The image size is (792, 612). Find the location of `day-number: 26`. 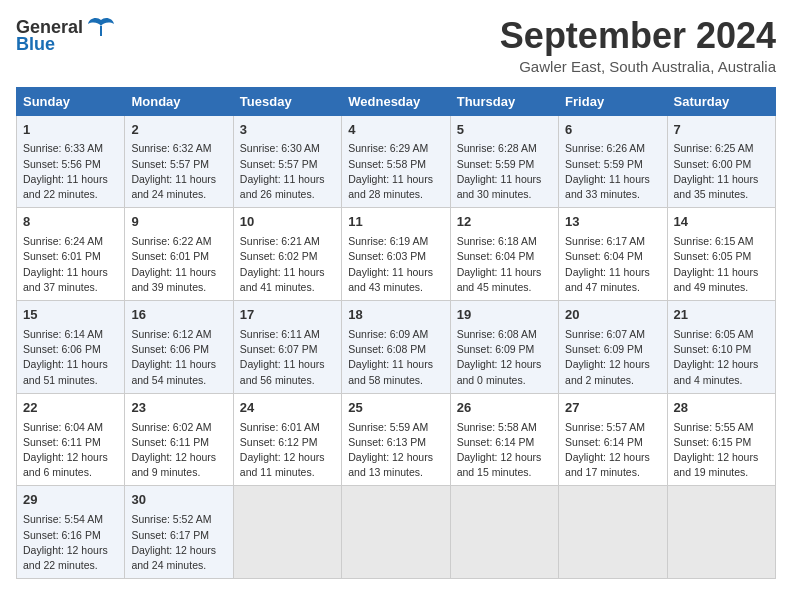

day-number: 26 is located at coordinates (504, 408).